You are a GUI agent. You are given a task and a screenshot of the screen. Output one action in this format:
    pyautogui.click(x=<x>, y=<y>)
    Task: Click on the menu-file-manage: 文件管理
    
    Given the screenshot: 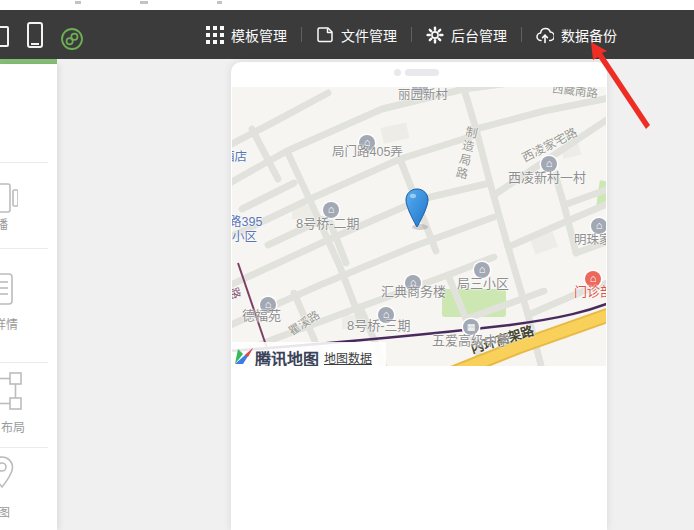 What is the action you would take?
    pyautogui.click(x=356, y=35)
    